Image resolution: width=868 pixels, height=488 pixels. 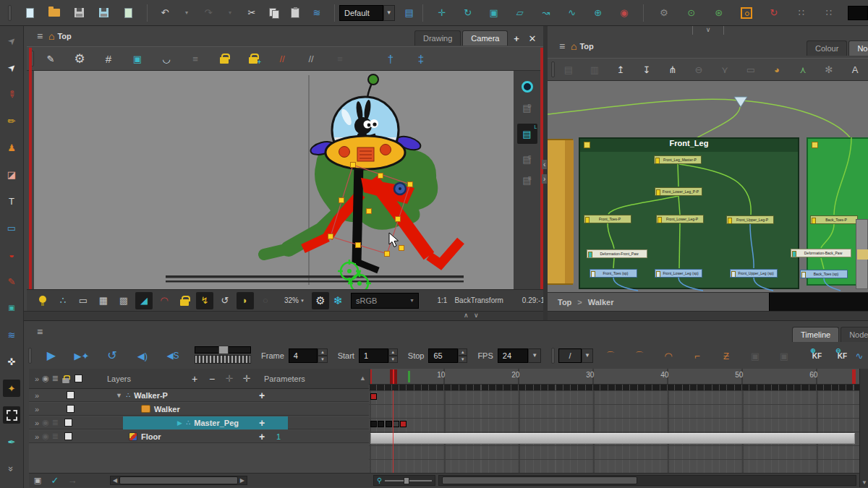 I want to click on onion-handle-icon: ✓, so click(x=55, y=480).